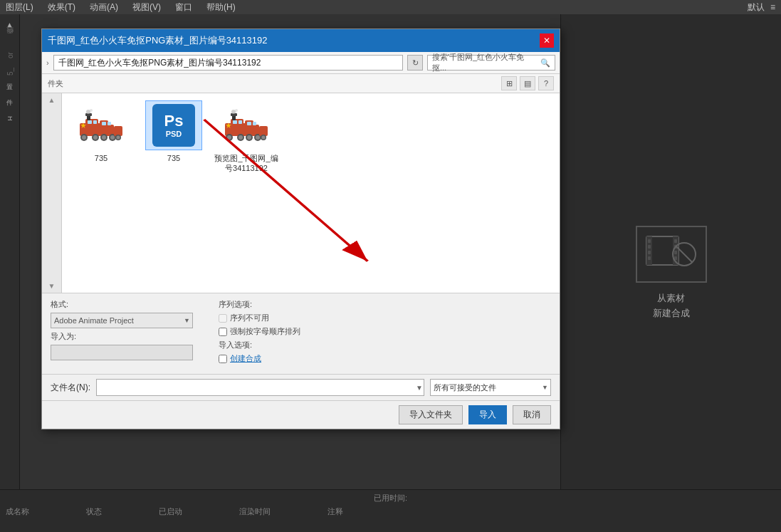 This screenshot has height=532, width=781. Describe the element at coordinates (61, 7) in the screenshot. I see `menu-effects: 效果(T)` at that location.